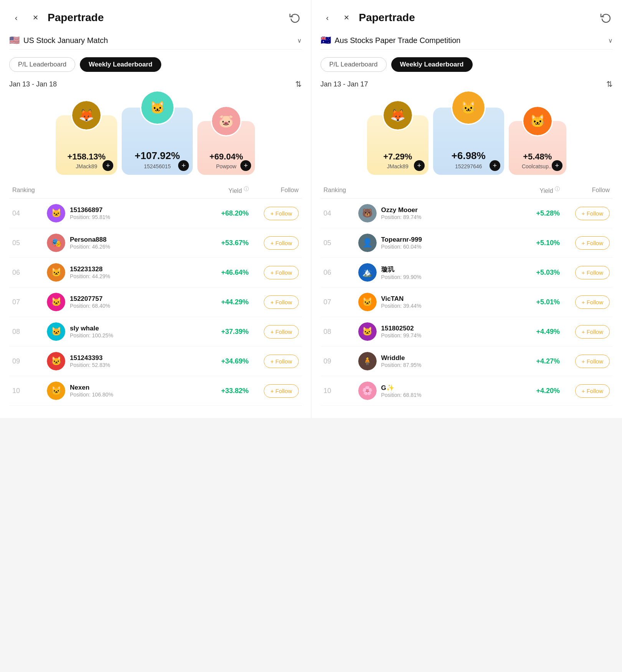 Image resolution: width=622 pixels, height=672 pixels. Describe the element at coordinates (326, 40) in the screenshot. I see `flag-icon: 🇦🇺` at that location.